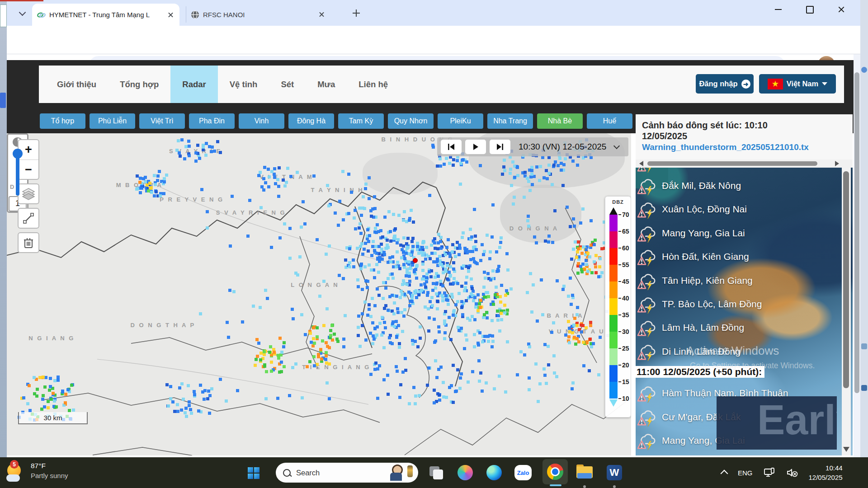 Image resolution: width=868 pixels, height=488 pixels. I want to click on next-frame-button, so click(500, 147).